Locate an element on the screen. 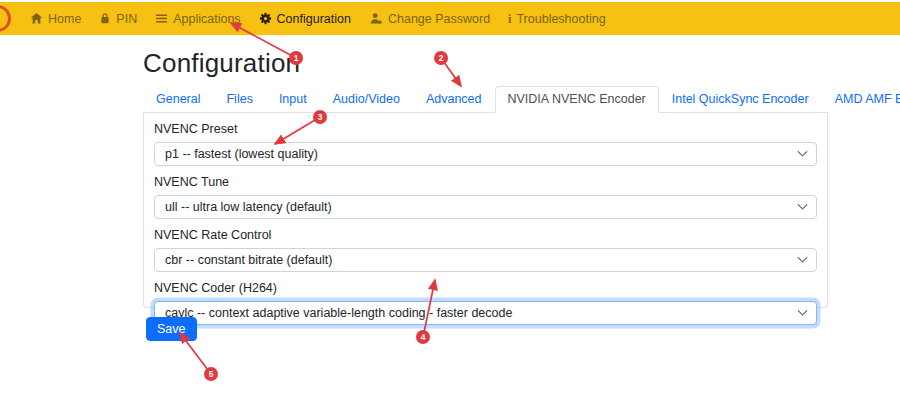  nvenc-rate-control-label: NVENC Rate Control is located at coordinates (486, 235).